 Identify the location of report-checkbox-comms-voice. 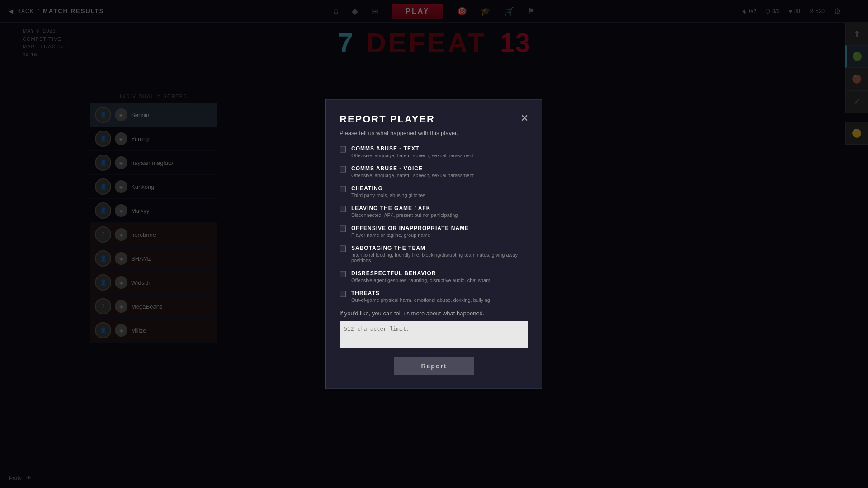
(343, 169).